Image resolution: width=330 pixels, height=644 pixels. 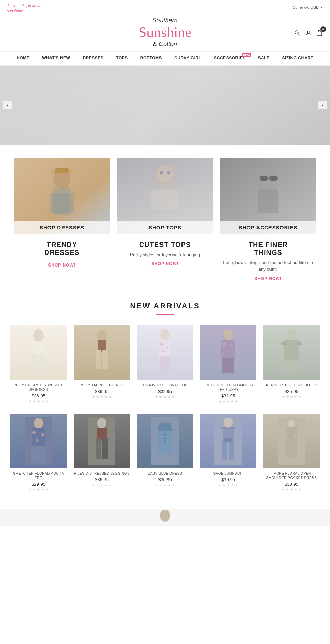 I want to click on nav-item-curvy-girl: CURVY GIRL, so click(x=188, y=58).